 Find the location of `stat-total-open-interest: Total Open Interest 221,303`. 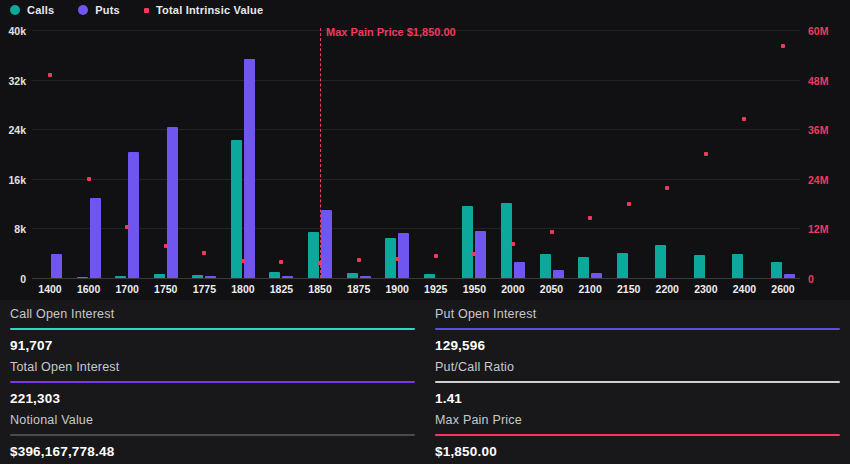

stat-total-open-interest: Total Open Interest 221,303 is located at coordinates (212, 384).